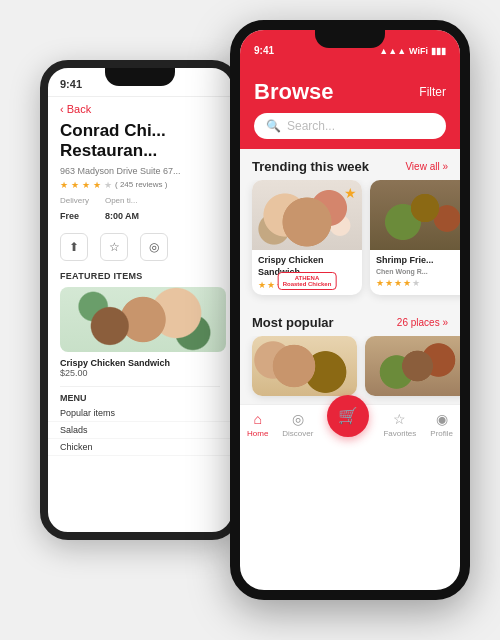  I want to click on ts2-4: ★, so click(407, 283).